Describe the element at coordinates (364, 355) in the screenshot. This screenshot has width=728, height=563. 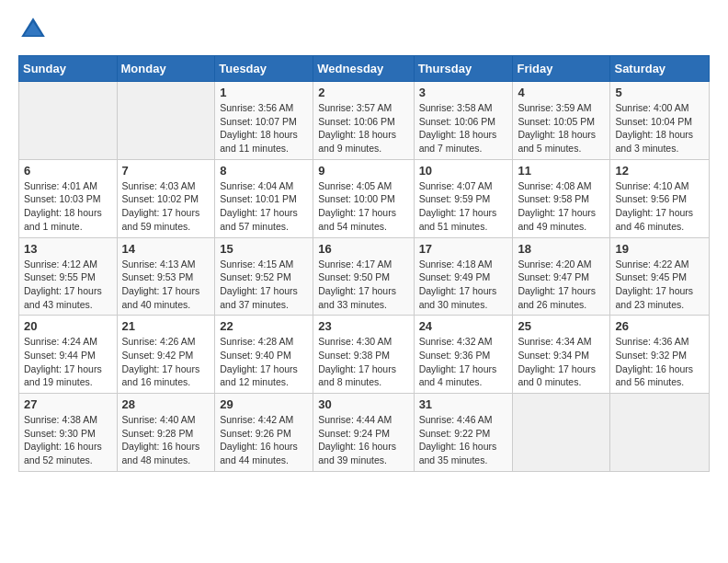
I see `calendar-week-row: 20Sunrise: 4:24 AM Sunset: 9:44 PM Dayli…` at that location.